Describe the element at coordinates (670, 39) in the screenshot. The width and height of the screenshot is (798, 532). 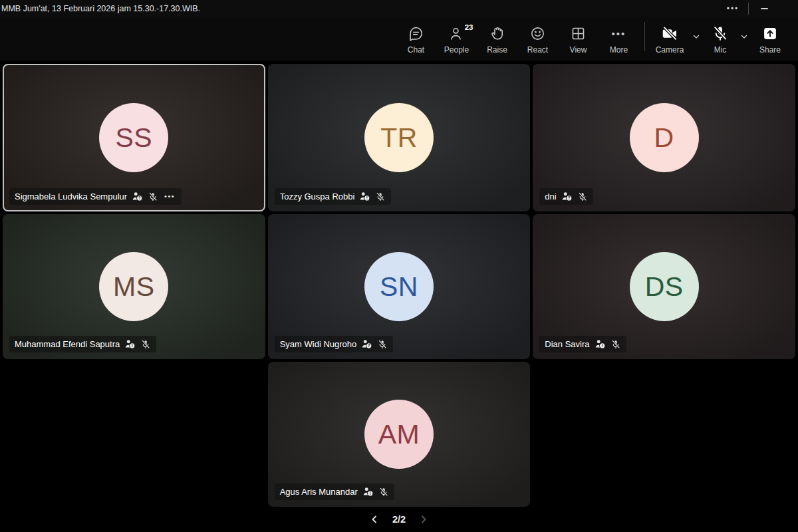
I see `camera-button: Camera` at that location.